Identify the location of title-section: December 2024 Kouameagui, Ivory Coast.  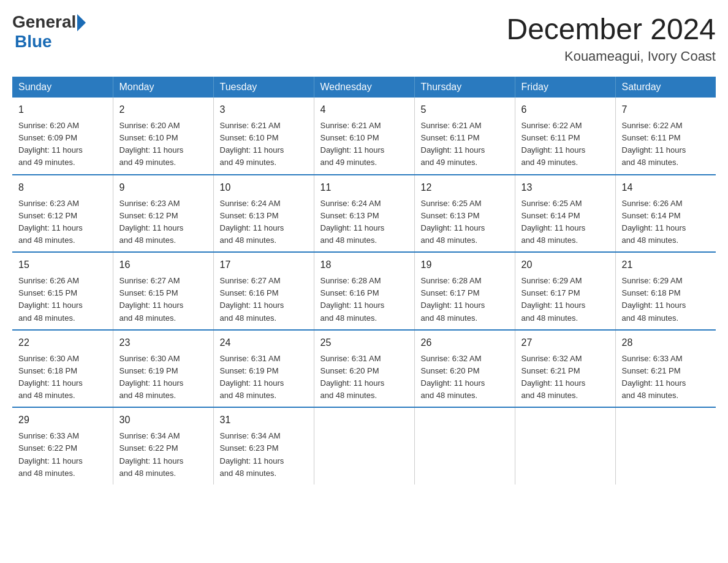
(611, 38).